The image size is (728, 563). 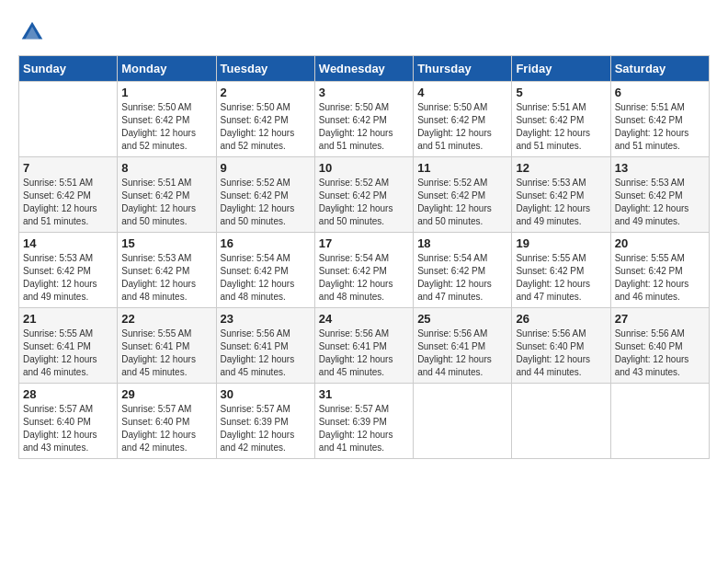 I want to click on calendar-cell: 19Sunrise: 5:55 AM Sunset: 6:42 PM Dayli…, so click(x=561, y=270).